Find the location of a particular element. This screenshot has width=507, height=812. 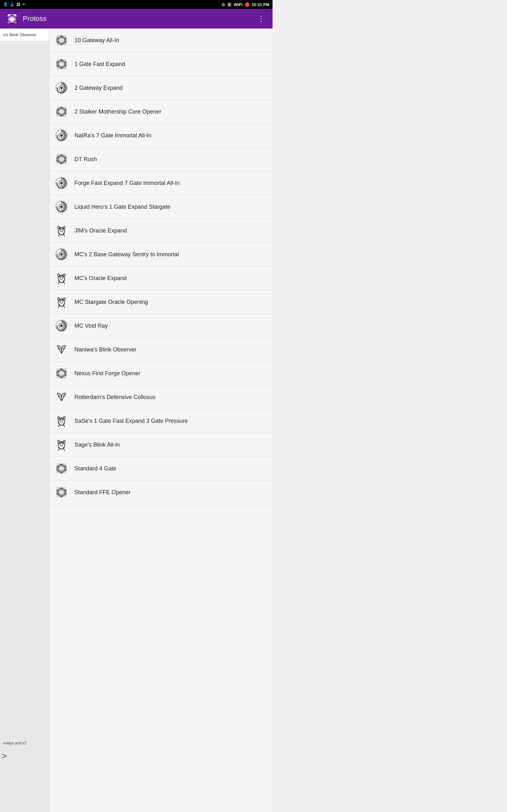

list-item-label: 10 Gateway All-In is located at coordinates (97, 40).